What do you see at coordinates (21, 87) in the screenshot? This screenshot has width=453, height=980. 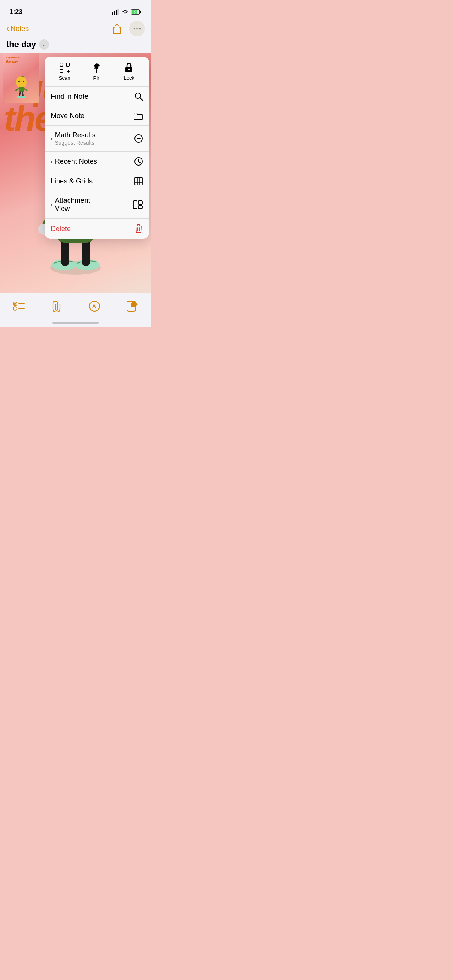 I see `thumbnail-character` at bounding box center [21, 87].